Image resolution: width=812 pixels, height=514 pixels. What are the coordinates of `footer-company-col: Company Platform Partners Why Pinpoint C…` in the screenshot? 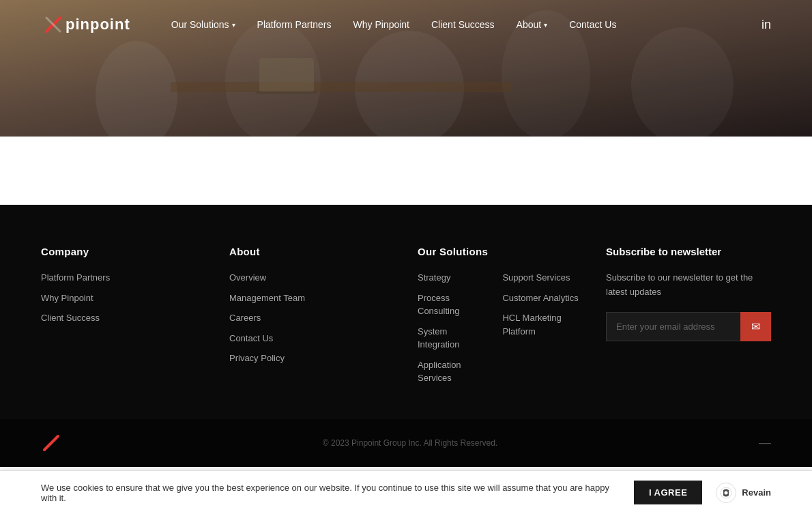 It's located at (121, 319).